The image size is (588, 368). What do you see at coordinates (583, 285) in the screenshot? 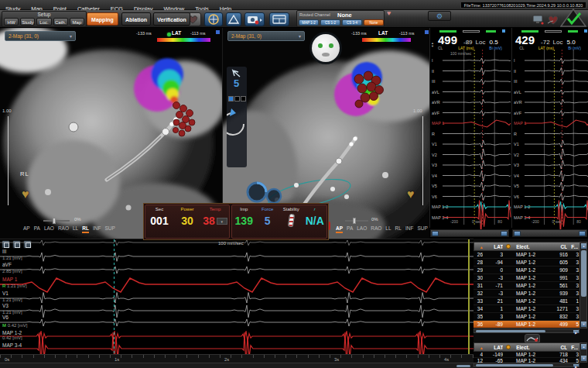
I see `table-vscrollbar: ▲ ▼` at bounding box center [583, 285].